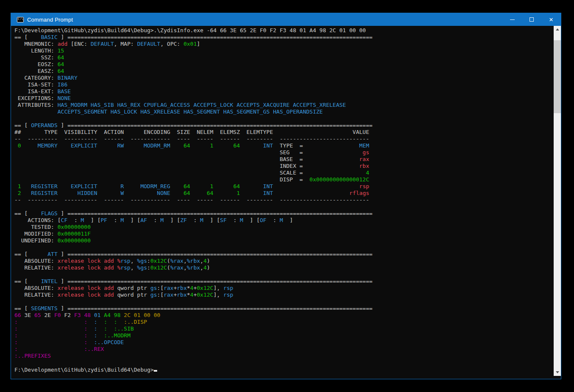 This screenshot has height=392, width=574. I want to click on console-line: ISA-SET: I86, so click(284, 85).